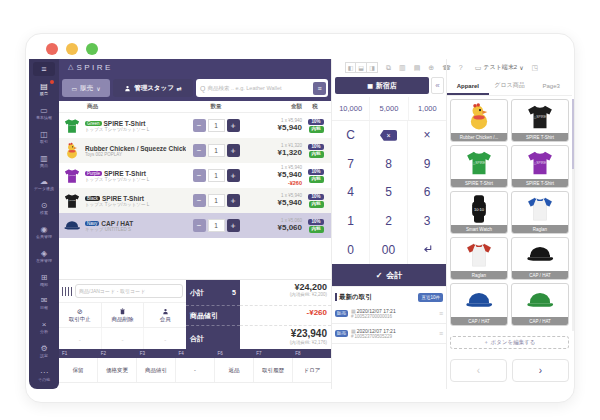 The height and width of the screenshot is (420, 600). Describe the element at coordinates (86, 88) in the screenshot. I see `mode-select-button: ▭ 販売 ∨` at that location.